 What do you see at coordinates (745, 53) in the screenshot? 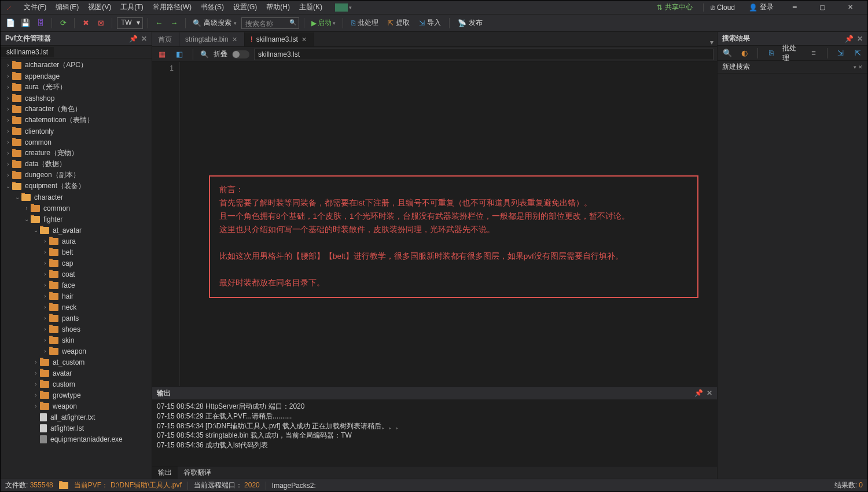
I see `stop-icon: ◐` at bounding box center [745, 53].